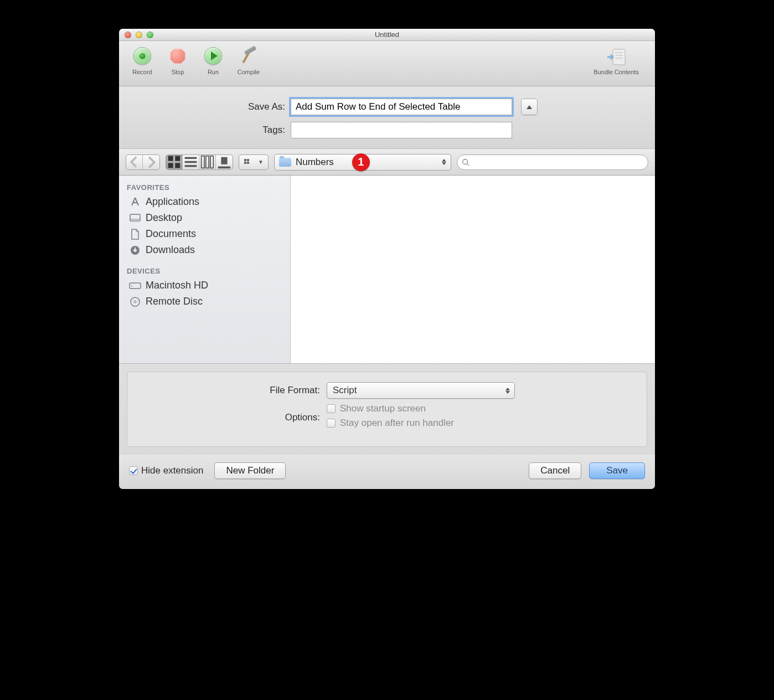  Describe the element at coordinates (143, 162) in the screenshot. I see `history-nav` at that location.